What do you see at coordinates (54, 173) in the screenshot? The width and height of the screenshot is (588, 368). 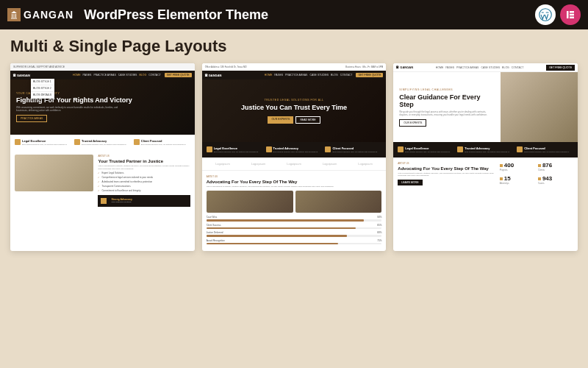 I see `about-image` at bounding box center [54, 173].